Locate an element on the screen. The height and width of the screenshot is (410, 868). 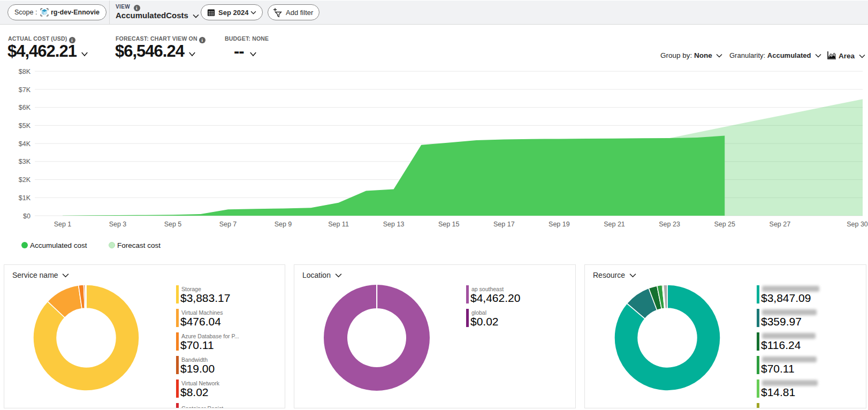
svg-text: Sep 9 is located at coordinates (284, 224).